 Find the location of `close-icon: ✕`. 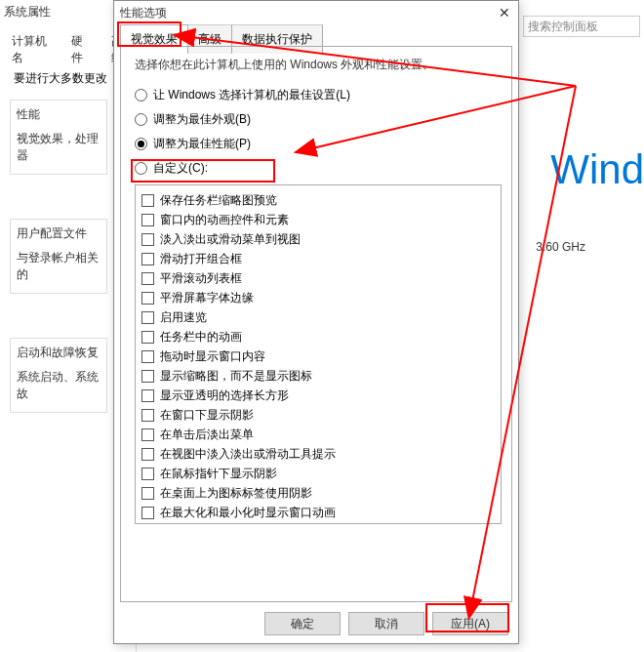

close-icon: ✕ is located at coordinates (504, 13).